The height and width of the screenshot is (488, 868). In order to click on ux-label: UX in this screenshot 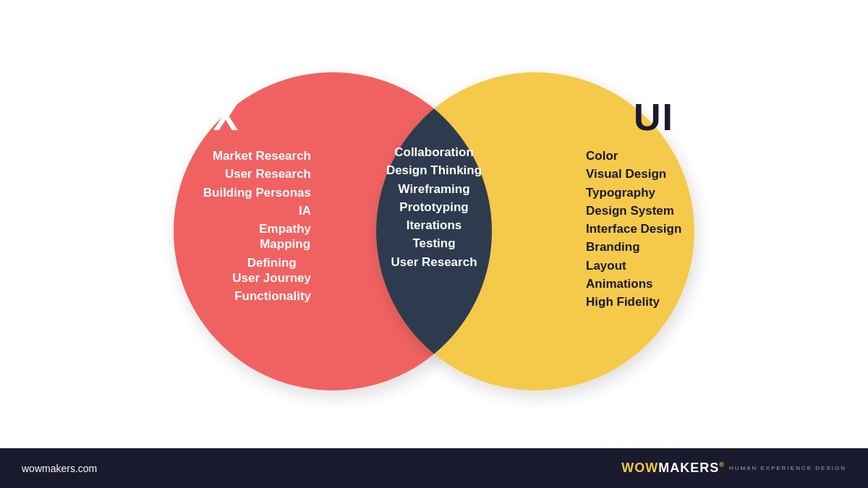, I will do `click(212, 117)`.